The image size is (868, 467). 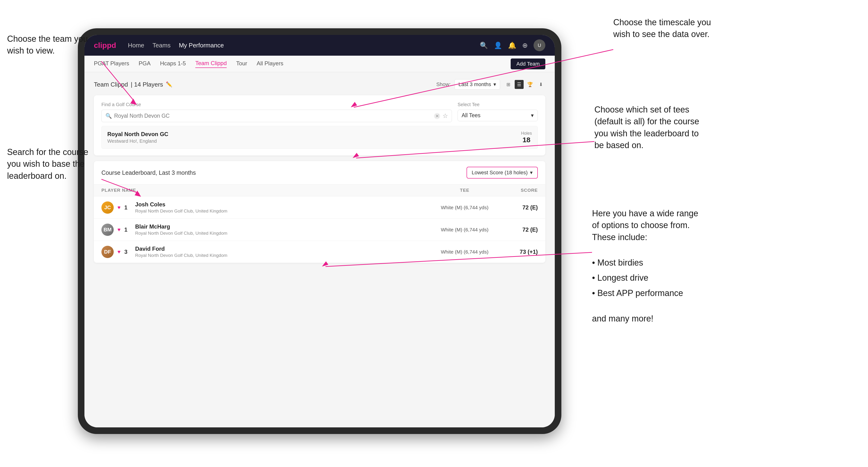 What do you see at coordinates (498, 45) in the screenshot?
I see `user-icon: 👤` at bounding box center [498, 45].